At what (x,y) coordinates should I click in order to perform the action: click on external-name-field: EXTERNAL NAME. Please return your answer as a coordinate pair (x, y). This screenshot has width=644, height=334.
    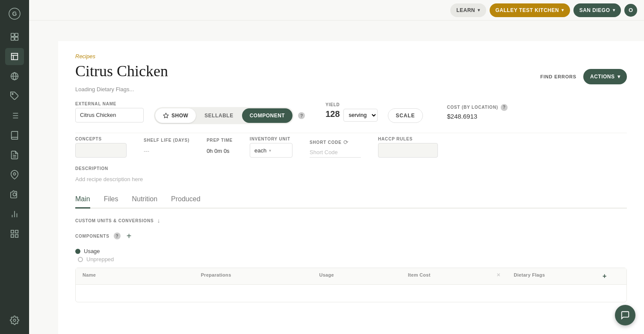
    Looking at the image, I should click on (109, 112).